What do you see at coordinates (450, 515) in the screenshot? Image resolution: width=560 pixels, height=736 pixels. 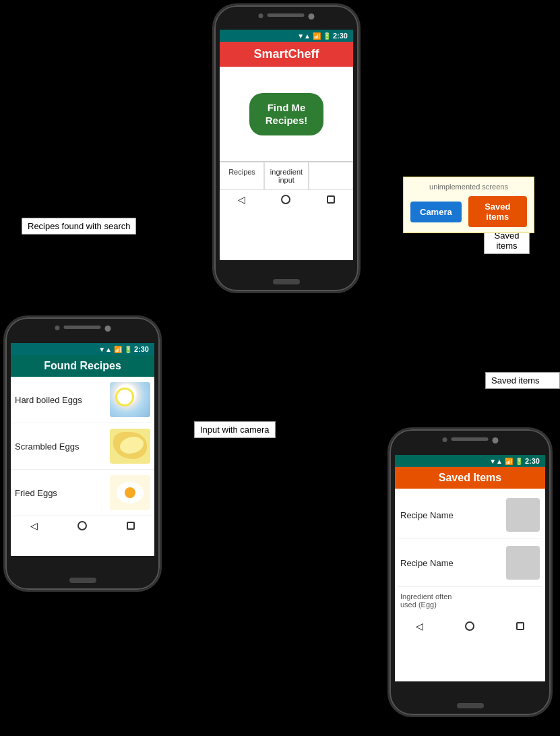 I see `saved-name-1: Recipe Name` at bounding box center [450, 515].